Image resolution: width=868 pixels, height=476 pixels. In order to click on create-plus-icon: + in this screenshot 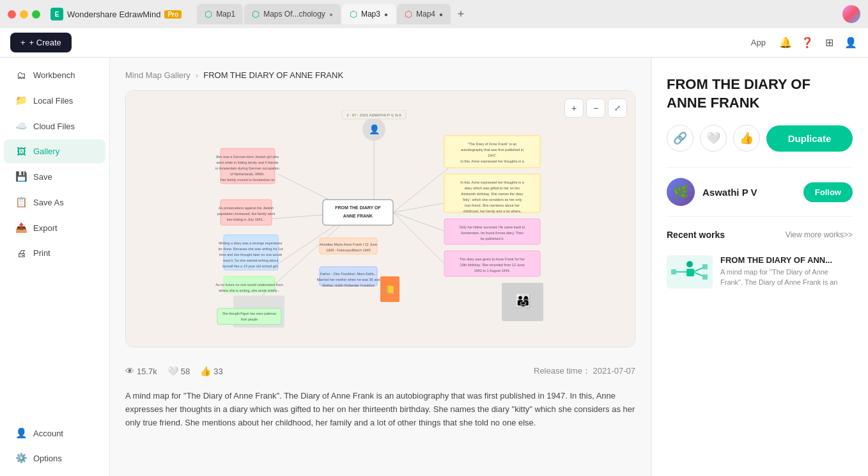, I will do `click(23, 42)`.